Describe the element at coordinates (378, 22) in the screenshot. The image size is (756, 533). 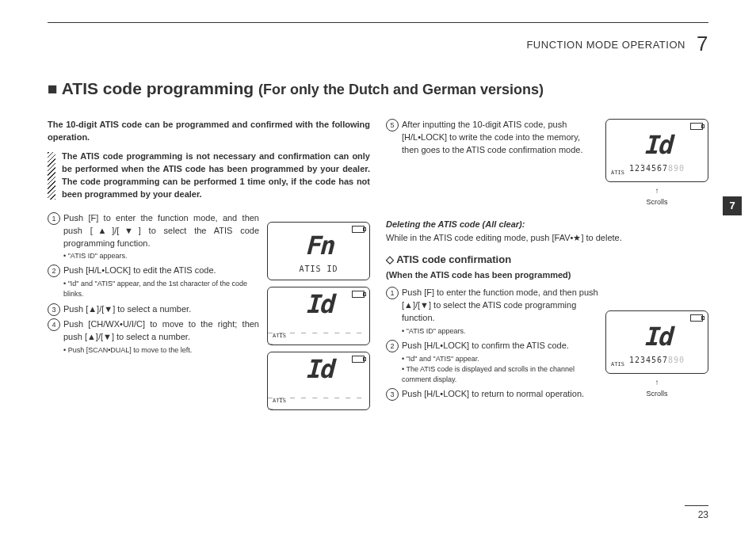
I see `top-rule` at that location.